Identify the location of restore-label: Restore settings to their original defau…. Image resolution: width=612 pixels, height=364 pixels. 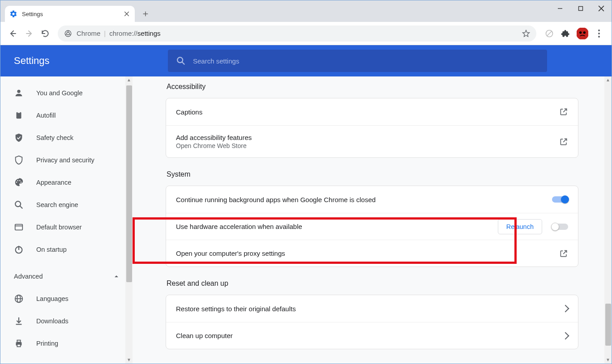
(236, 309).